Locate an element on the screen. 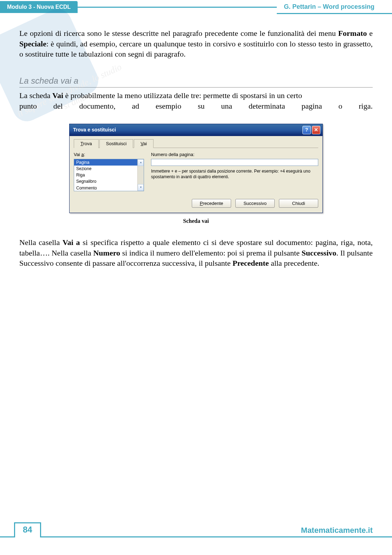 The image size is (392, 555). module-tab: Modulo 3 - Nuova ECDL is located at coordinates (39, 7).